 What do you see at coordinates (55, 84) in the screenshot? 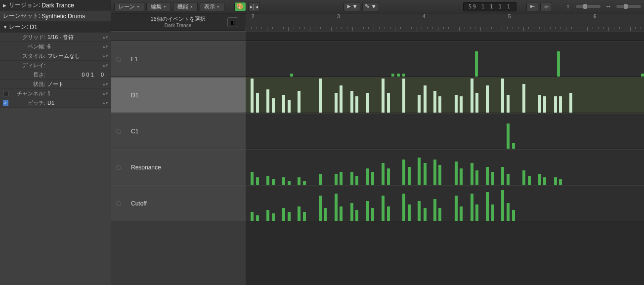
I see `param-status: 状況: ノート ▲▼` at bounding box center [55, 84].